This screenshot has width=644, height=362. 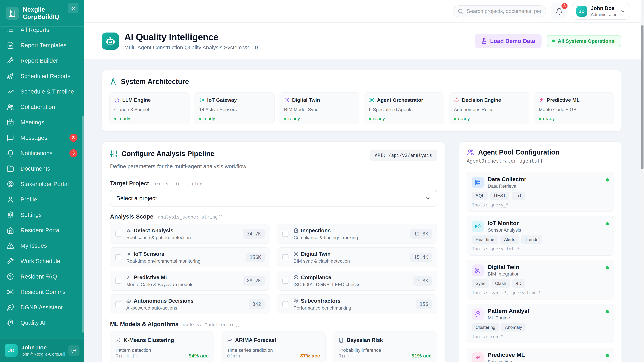 What do you see at coordinates (150, 108) in the screenshot?
I see `architecture-component-card: LLM Engine Claude 3 Sonnet ready` at bounding box center [150, 108].